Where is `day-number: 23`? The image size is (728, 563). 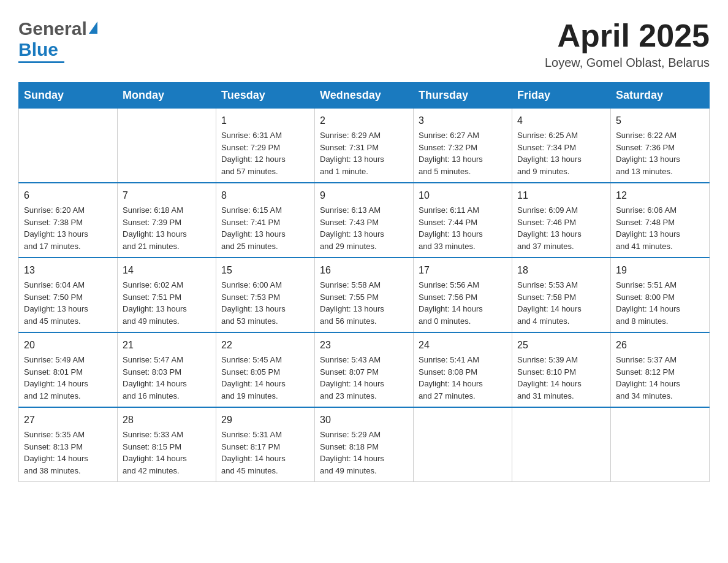 day-number: 23 is located at coordinates (364, 345).